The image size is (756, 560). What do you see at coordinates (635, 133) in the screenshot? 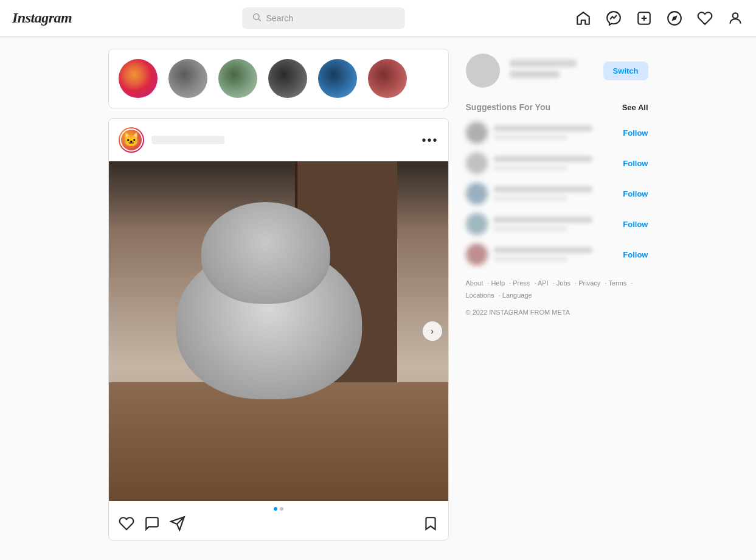
I see `follow-button-1: Follow` at bounding box center [635, 133].